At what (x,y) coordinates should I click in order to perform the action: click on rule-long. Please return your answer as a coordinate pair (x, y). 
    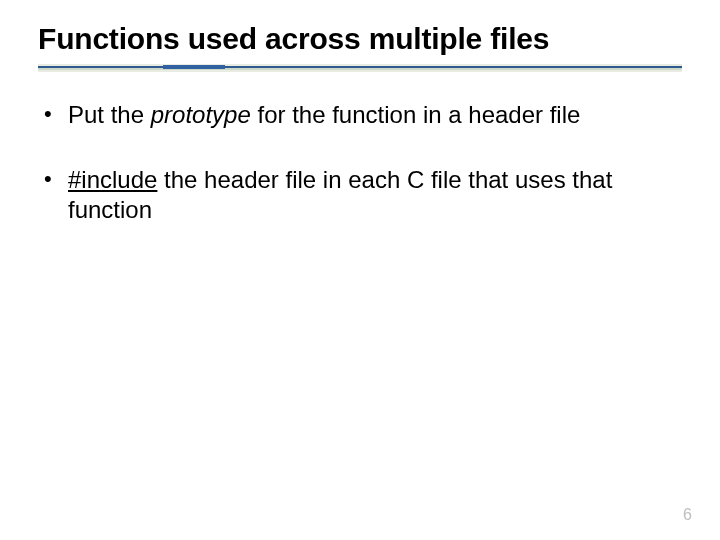
    Looking at the image, I should click on (360, 67).